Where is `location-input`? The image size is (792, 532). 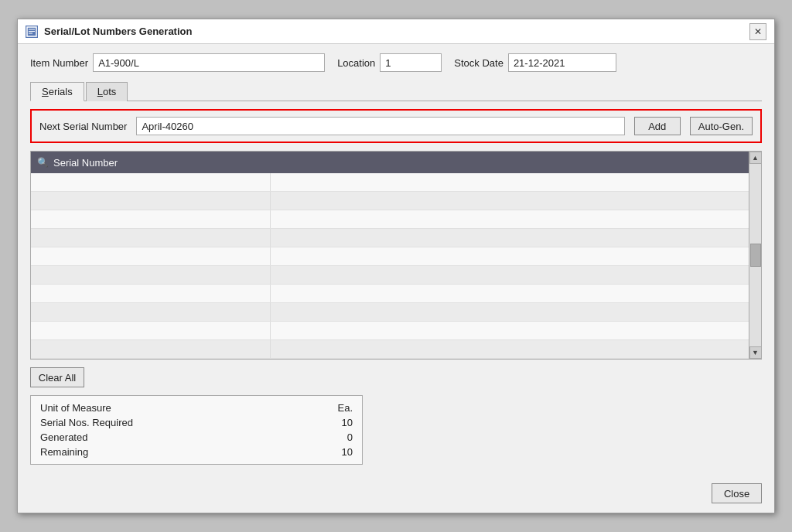 location-input is located at coordinates (411, 63).